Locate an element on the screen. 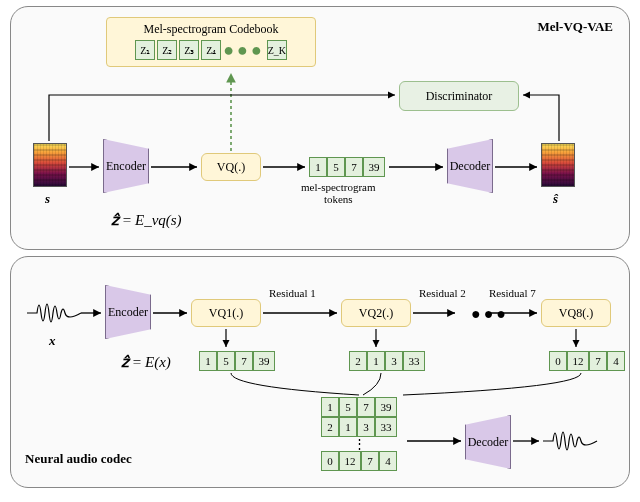  decoder-block: Decoder is located at coordinates (470, 166).